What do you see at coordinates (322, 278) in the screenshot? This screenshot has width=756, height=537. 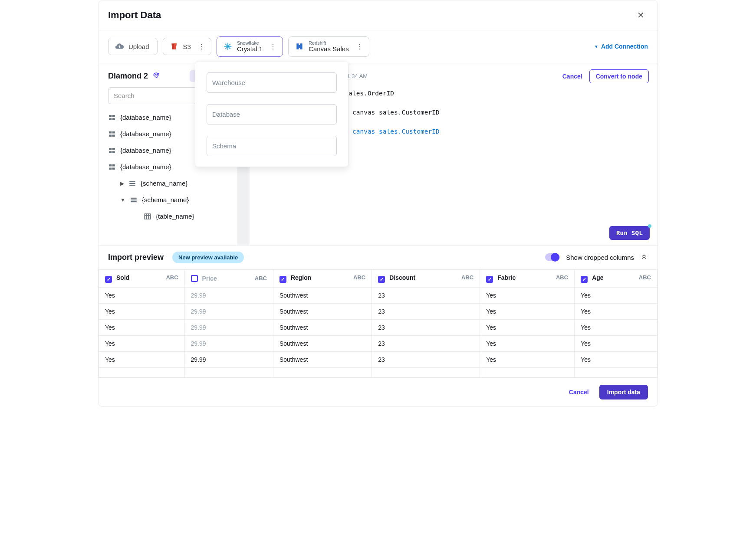 I see `column-header: ✓RegionABC` at bounding box center [322, 278].